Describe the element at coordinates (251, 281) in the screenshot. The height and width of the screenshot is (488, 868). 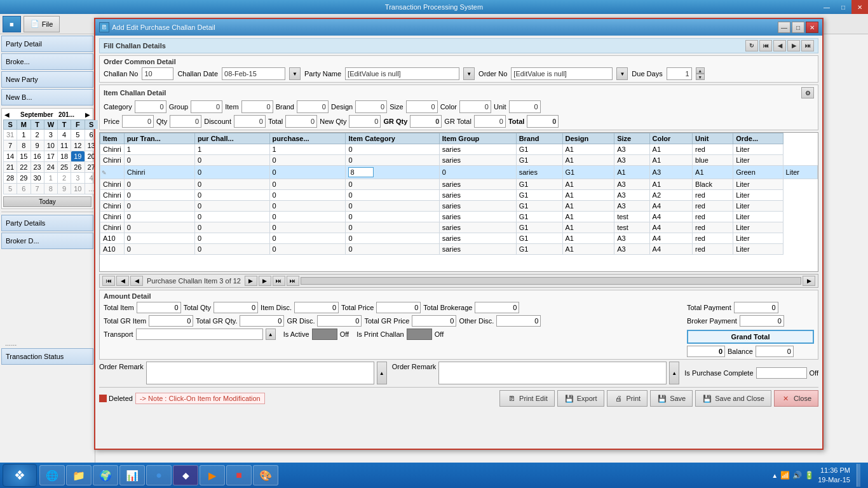
I see `page-next-btn: ▶` at that location.